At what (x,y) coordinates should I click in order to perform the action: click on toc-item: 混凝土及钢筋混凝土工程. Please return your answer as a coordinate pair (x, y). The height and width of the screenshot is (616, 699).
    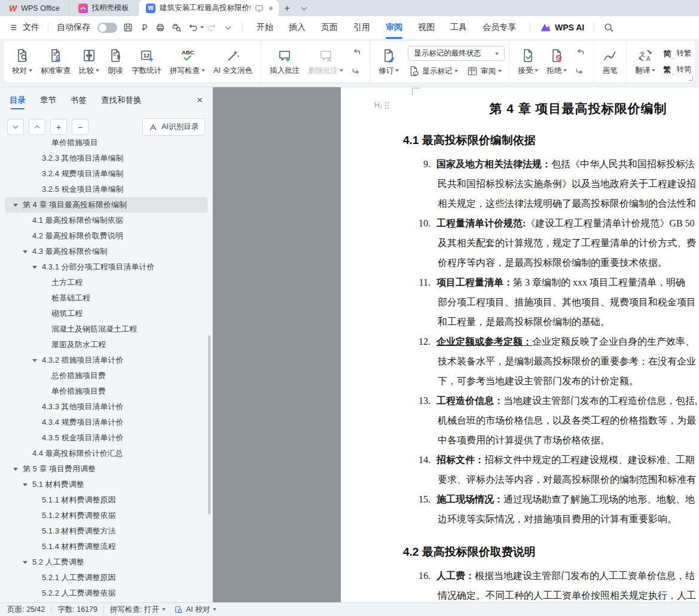
    Looking at the image, I should click on (106, 329).